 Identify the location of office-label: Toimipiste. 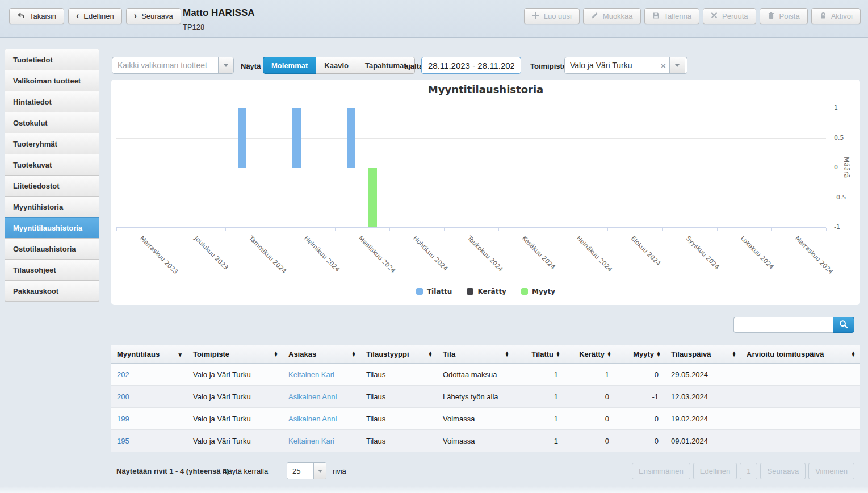
(548, 66).